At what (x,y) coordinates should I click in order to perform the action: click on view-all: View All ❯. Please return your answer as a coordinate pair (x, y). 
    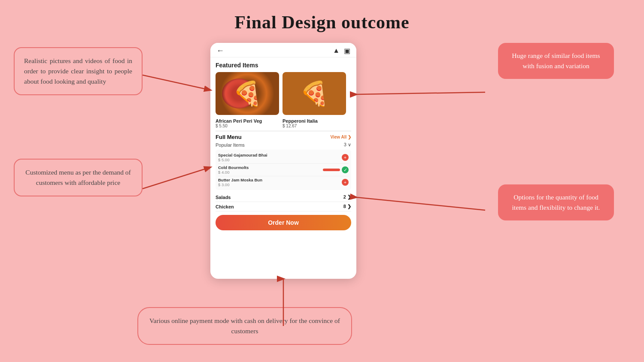
    Looking at the image, I should click on (341, 137).